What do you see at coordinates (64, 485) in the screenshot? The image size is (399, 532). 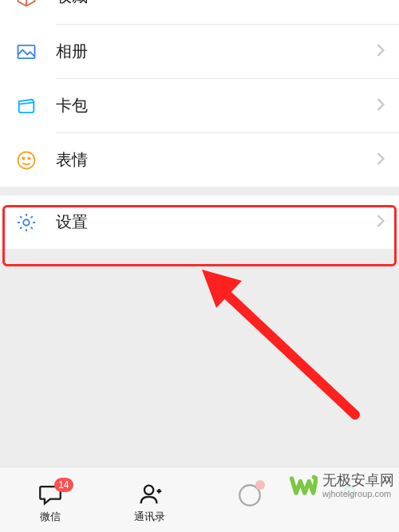 I see `badge-count: 14` at bounding box center [64, 485].